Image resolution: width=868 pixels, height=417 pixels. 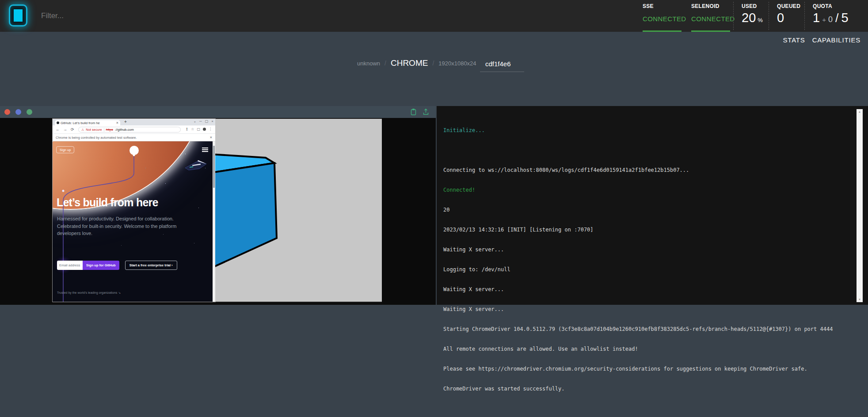 What do you see at coordinates (29, 112) in the screenshot?
I see `maximize-button` at bounding box center [29, 112].